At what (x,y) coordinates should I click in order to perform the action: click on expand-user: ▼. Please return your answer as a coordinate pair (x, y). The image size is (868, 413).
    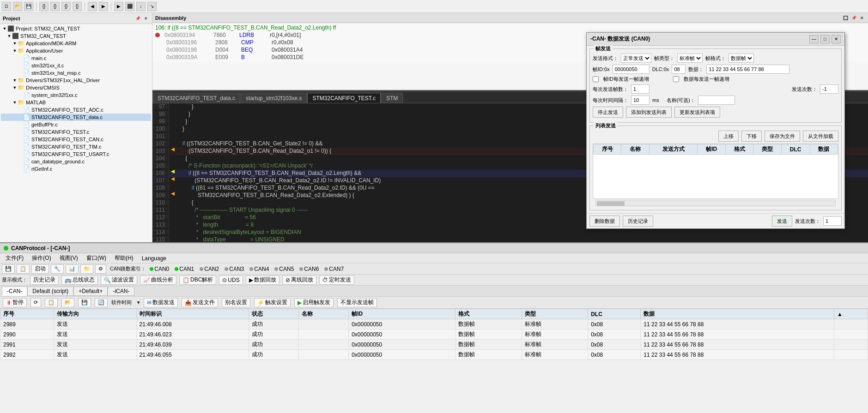
    Looking at the image, I should click on (15, 51).